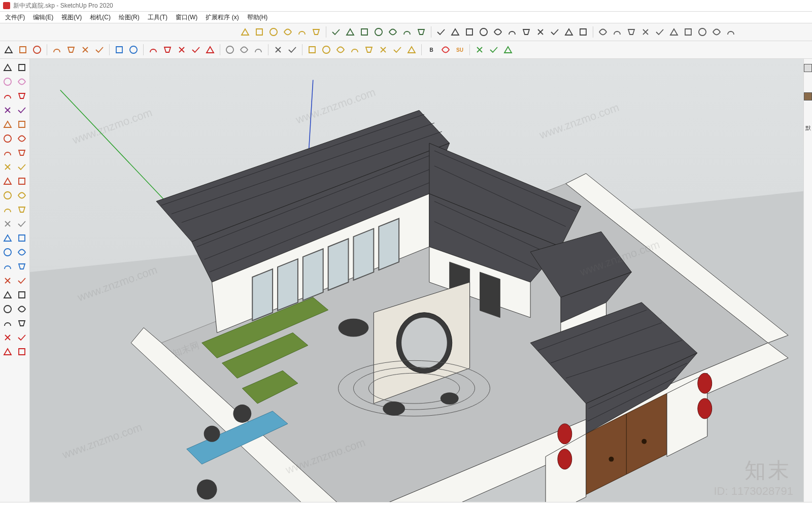 The width and height of the screenshot is (812, 505). What do you see at coordinates (22, 295) in the screenshot?
I see `section-tool-icon` at bounding box center [22, 295].